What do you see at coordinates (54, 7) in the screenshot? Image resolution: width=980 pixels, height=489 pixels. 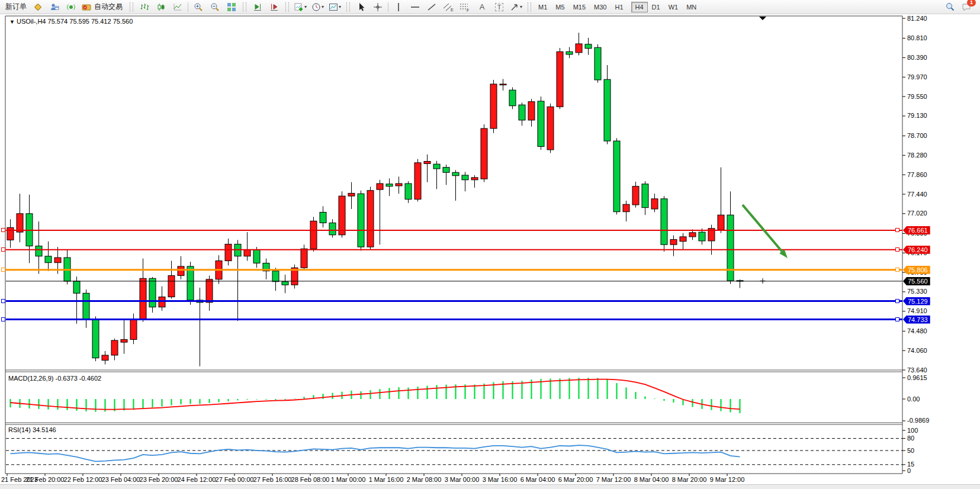 I see `profile-icon` at bounding box center [54, 7].